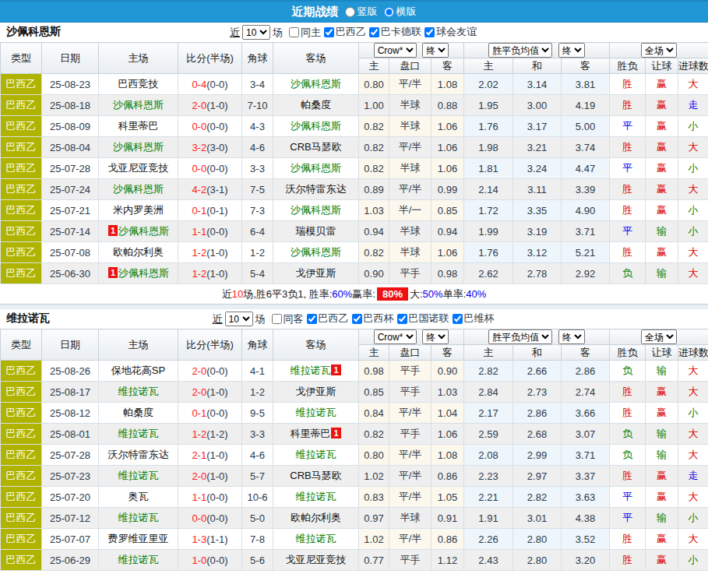  Describe the element at coordinates (316, 517) in the screenshot. I see `away-team-name: 欧帕尔利奥` at that location.